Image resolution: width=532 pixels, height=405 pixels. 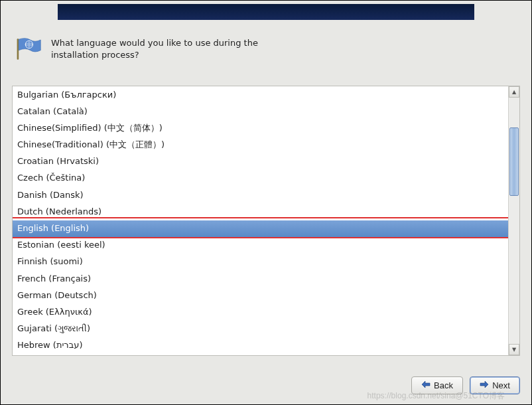 I want to click on scroll-up-button: ▲, so click(x=514, y=92).